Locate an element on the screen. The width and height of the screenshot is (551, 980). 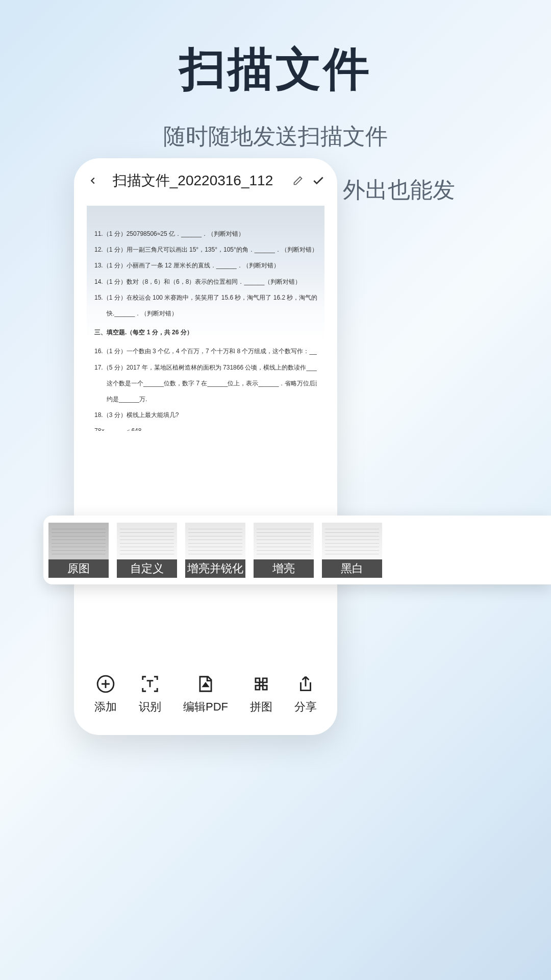
phone-header: 扫描文件_20220316_112 is located at coordinates (206, 178).